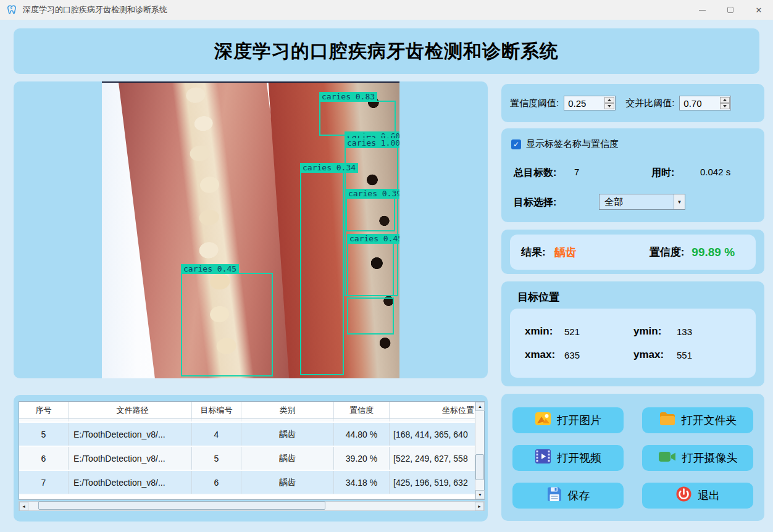 The image size is (773, 532). What do you see at coordinates (44, 458) in the screenshot?
I see `cell-index: 6` at bounding box center [44, 458].